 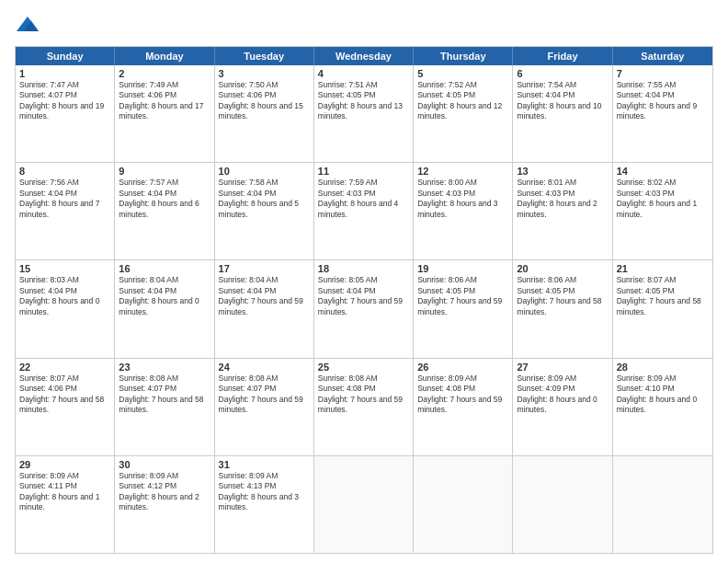 I want to click on day-number: 26, so click(x=463, y=367).